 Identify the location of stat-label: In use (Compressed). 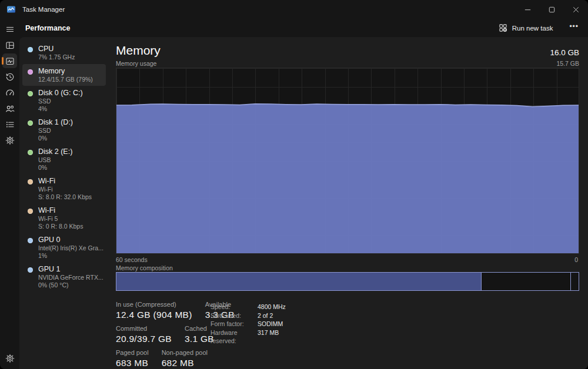
(154, 304).